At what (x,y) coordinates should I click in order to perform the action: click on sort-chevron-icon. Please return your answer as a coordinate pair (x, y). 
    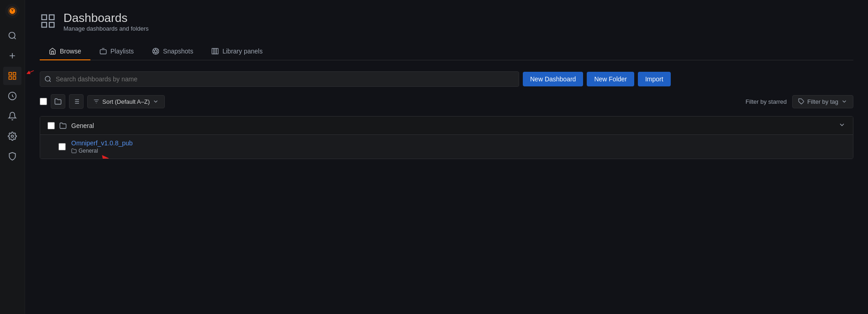
    Looking at the image, I should click on (156, 101).